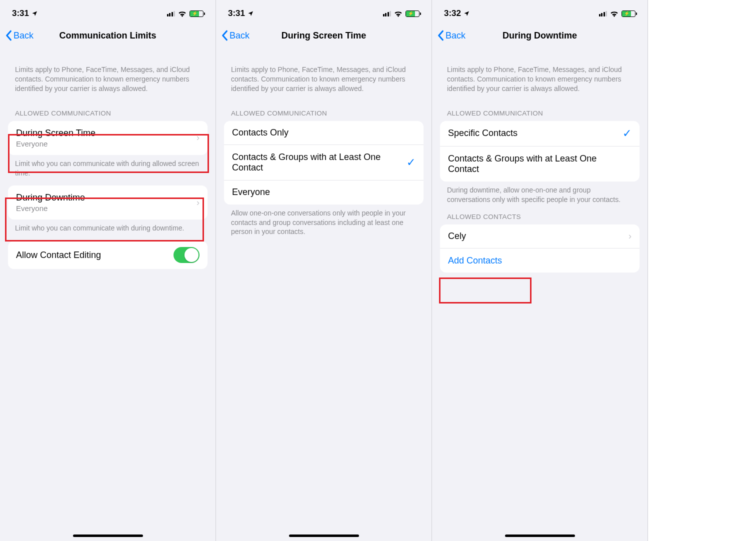  I want to click on option-specific-contacts: Specific Contacts ✓, so click(540, 134).